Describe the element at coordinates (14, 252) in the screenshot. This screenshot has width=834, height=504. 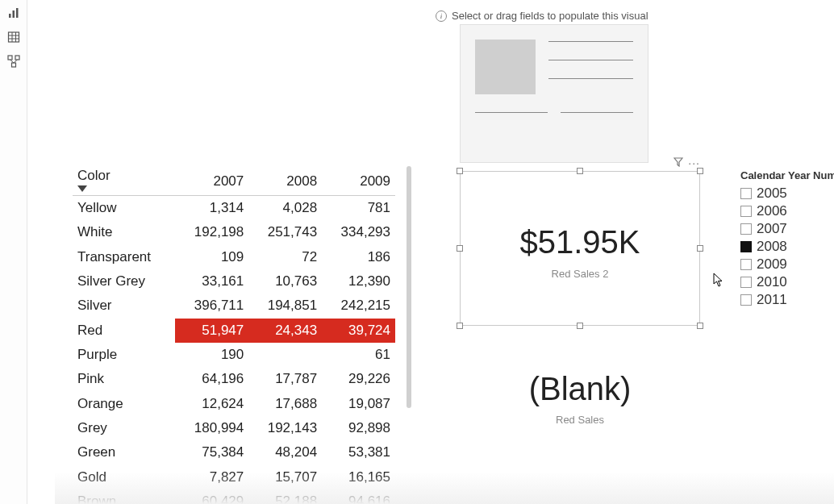
I see `view-rail` at that location.